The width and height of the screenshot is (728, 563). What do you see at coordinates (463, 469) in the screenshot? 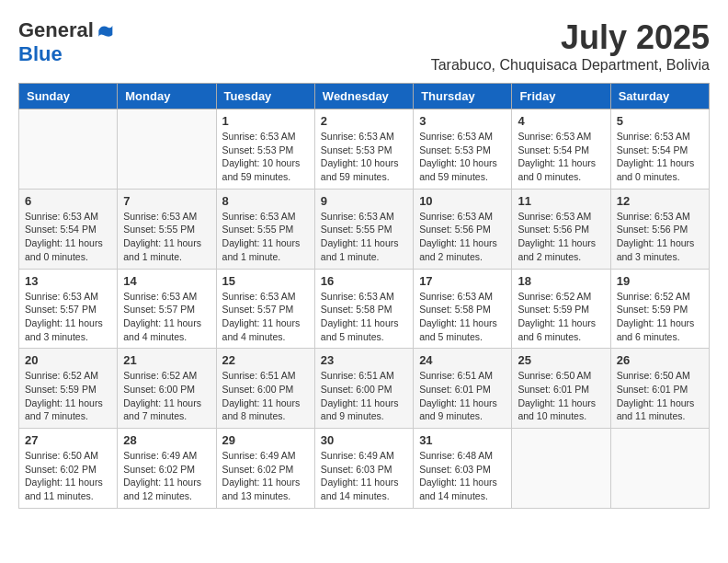
I see `calendar-cell: 31Sunrise: 6:48 AMSunset: 6:03 PMDayligh…` at bounding box center [463, 469].